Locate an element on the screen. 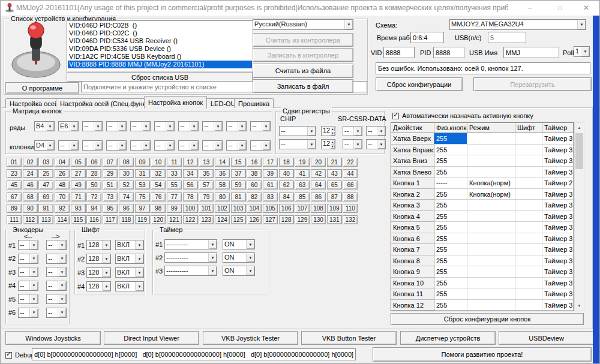 The image size is (600, 364). tab-buttons: Настройка кнопок is located at coordinates (175, 102).